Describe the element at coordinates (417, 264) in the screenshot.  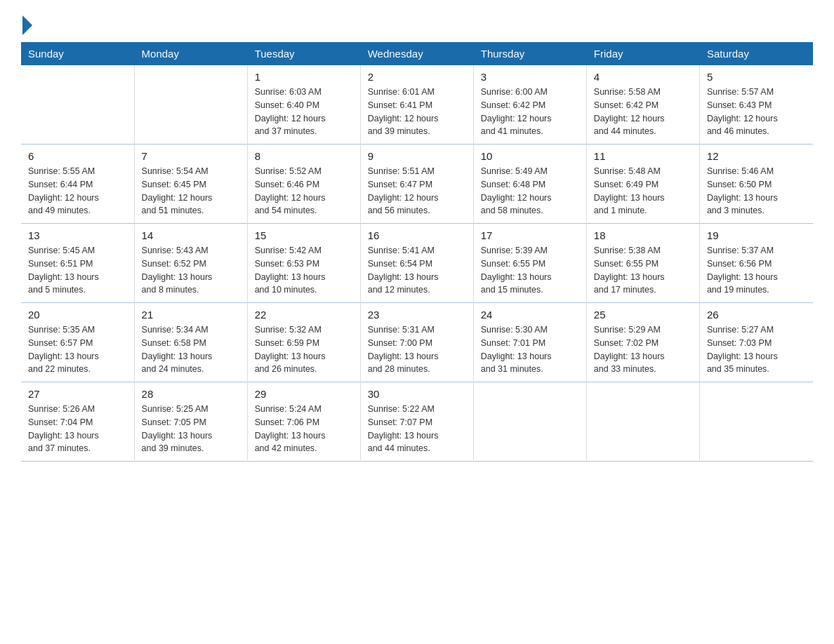
I see `calendar-week-row: 13Sunrise: 5:45 AM Sunset: 6:51 PM Dayli…` at that location.